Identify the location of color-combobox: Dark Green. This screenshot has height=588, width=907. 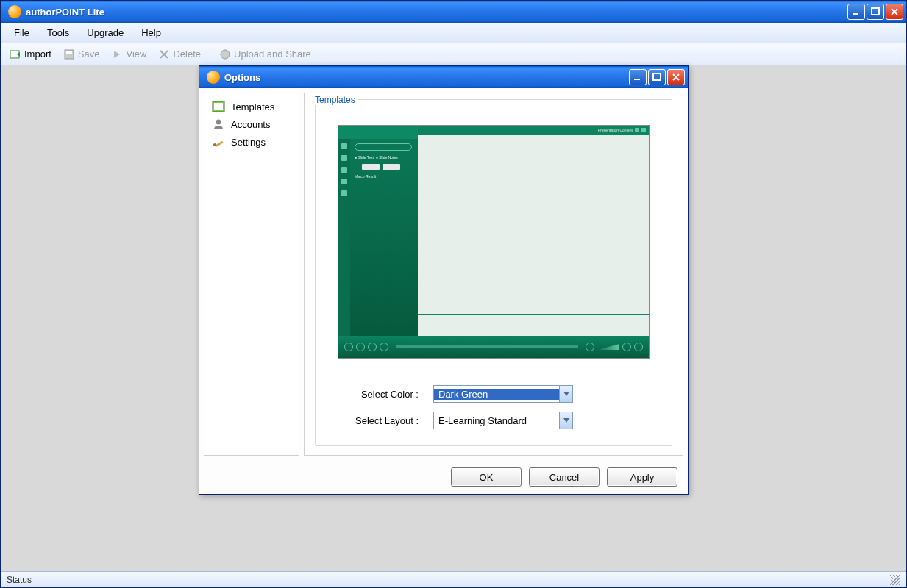
(503, 394).